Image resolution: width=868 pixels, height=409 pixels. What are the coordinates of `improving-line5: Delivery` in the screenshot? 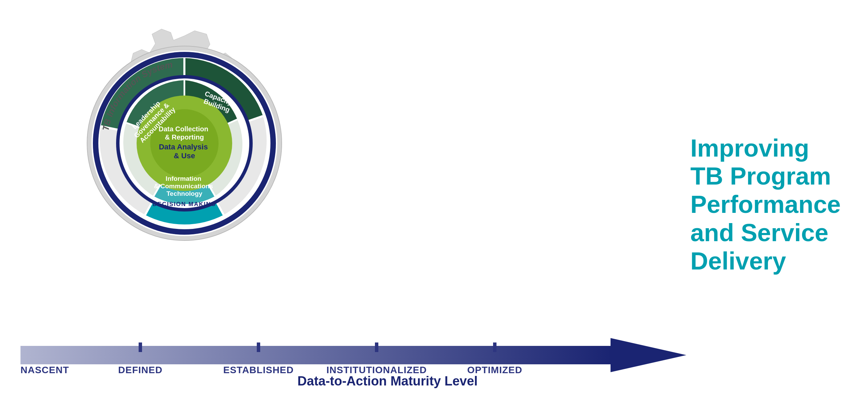 It's located at (766, 261).